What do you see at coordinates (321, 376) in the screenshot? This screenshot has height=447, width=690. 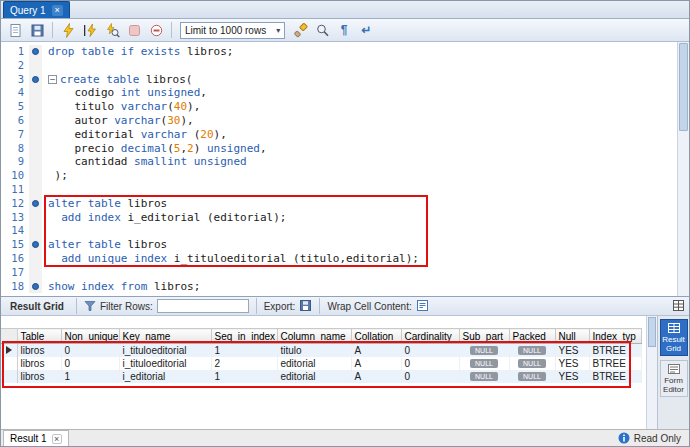 I see `table-row: libros1i_editorial1editorialA0NULLNULLYE…` at bounding box center [321, 376].